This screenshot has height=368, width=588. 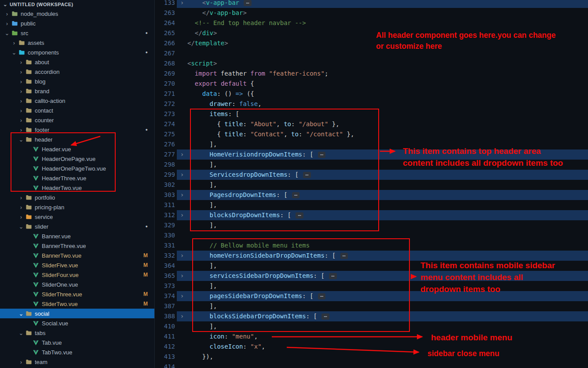 I want to click on line-number: 303, so click(x=166, y=195).